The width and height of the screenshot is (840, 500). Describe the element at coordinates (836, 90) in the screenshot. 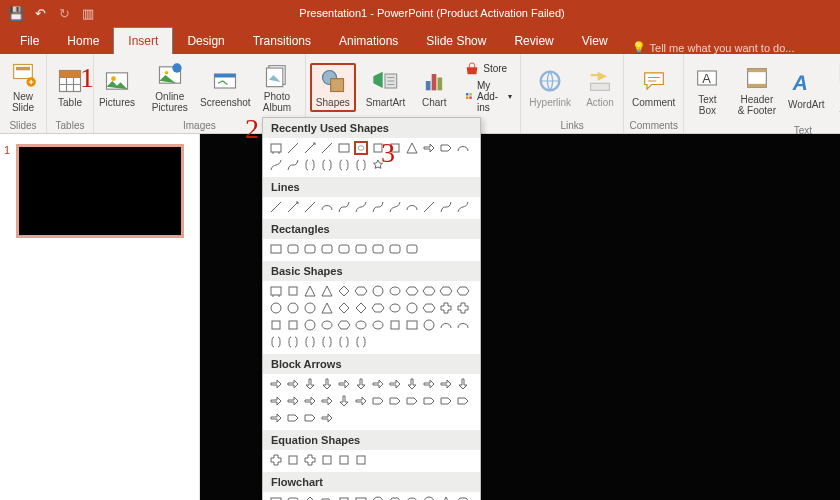

I see `date-time-button: Date & Time` at that location.